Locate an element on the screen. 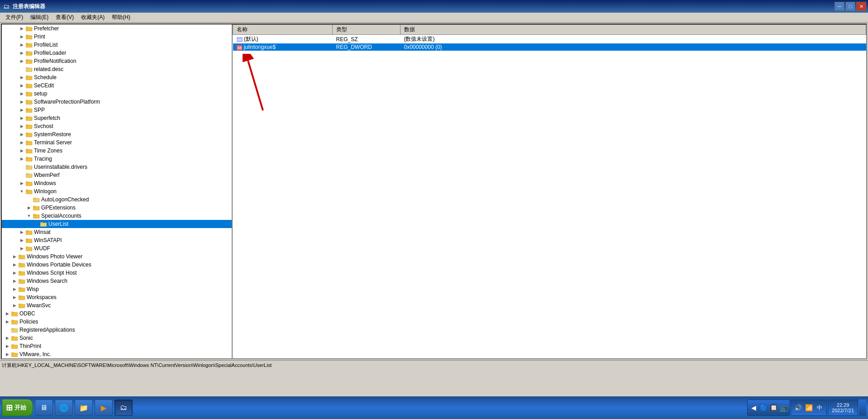  tree-item-thinprint: ThinPrint is located at coordinates (117, 346).